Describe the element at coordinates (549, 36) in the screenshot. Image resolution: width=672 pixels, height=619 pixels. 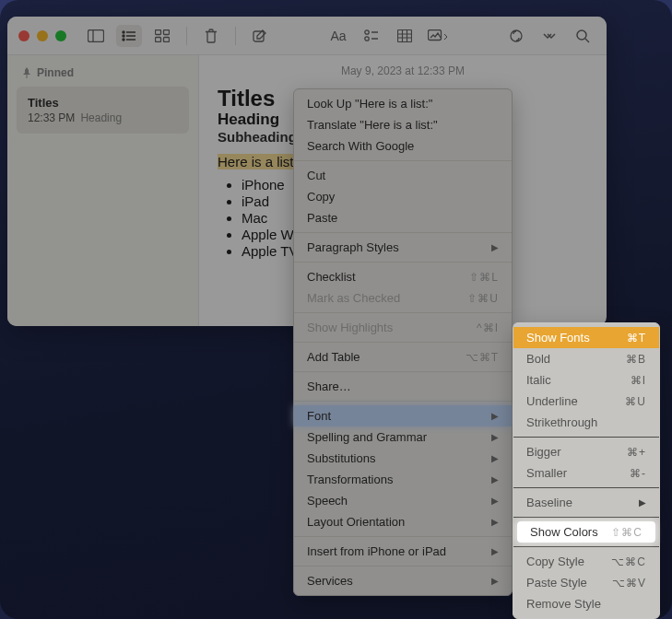
I see `more-icon` at that location.